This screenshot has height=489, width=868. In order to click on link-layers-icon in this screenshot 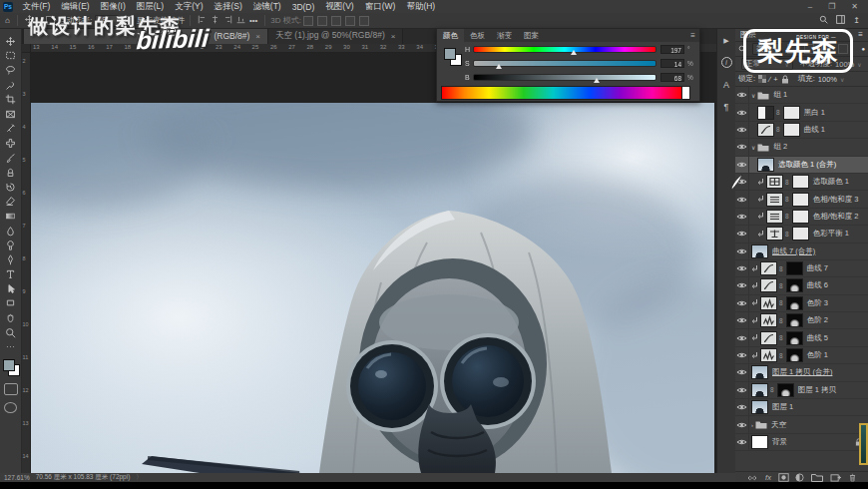, I will do `click(752, 478)`.